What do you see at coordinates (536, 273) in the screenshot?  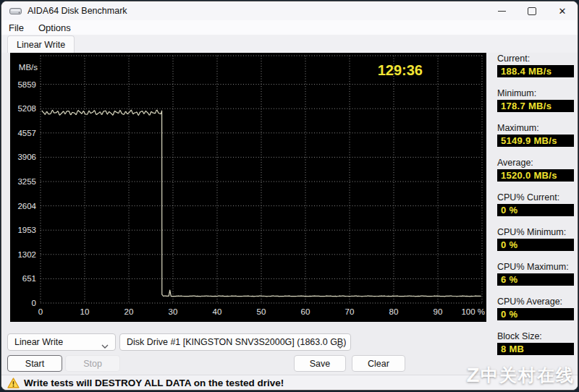 I see `stat-cpu-maximum: CPU% Maximum: 6 %` at bounding box center [536, 273].